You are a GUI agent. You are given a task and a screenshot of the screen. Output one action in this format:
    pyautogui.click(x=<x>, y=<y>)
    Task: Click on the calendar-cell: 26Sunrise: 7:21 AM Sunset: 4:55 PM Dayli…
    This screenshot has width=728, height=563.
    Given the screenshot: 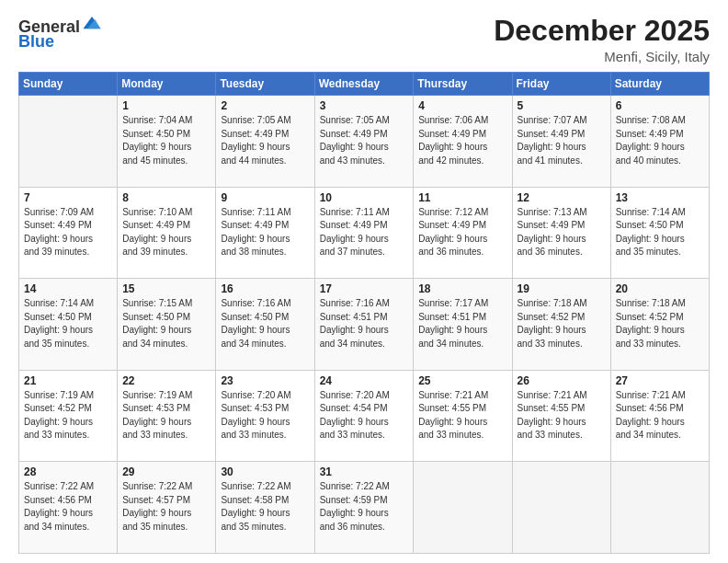 What is the action you would take?
    pyautogui.click(x=561, y=416)
    